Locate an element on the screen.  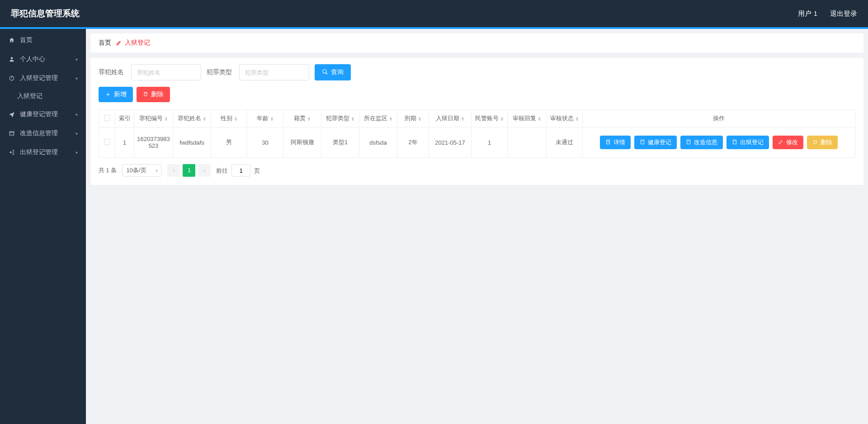
th-name: 罪犯姓名▲▼ is located at coordinates (192, 118).